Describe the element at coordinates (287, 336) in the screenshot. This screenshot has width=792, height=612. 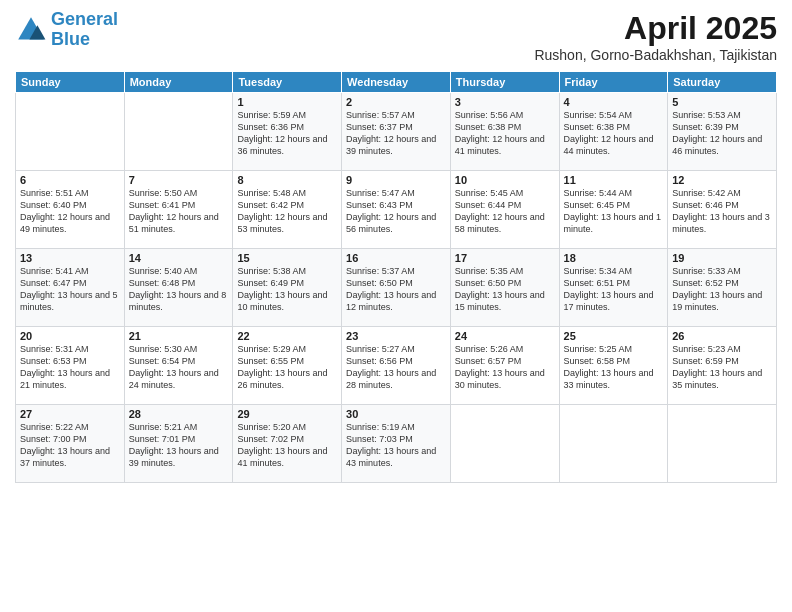
I see `day-number: 22` at that location.